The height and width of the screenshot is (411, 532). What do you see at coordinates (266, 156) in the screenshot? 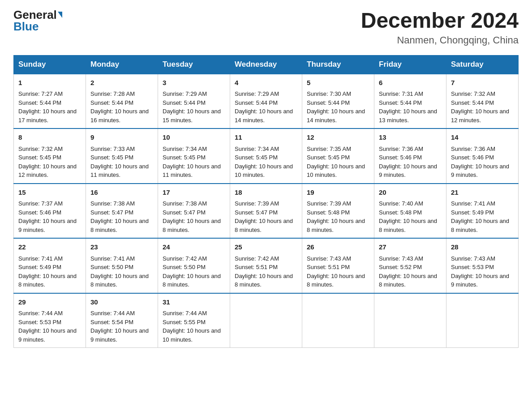
I see `week-row-2: 8Sunrise: 7:32 AMSunset: 5:45 PMDaylight…` at bounding box center [266, 156].